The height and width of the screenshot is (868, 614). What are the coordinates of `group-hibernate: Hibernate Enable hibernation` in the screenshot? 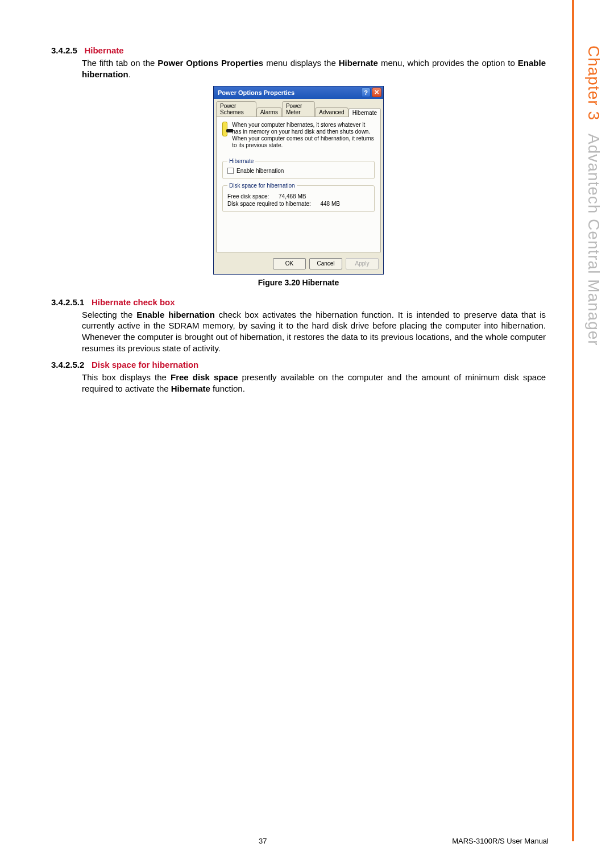 It's located at (298, 168).